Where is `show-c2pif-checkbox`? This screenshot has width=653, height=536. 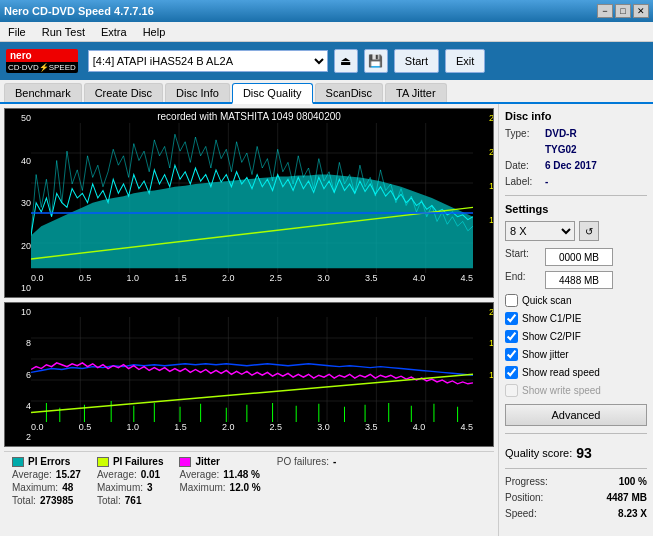 show-c2pif-checkbox is located at coordinates (512, 336).